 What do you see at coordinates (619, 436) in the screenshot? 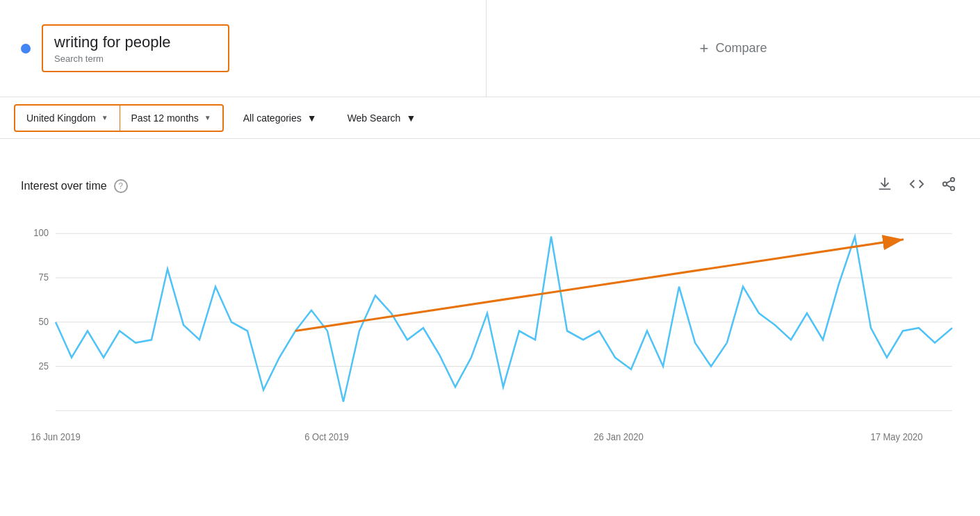
I see `svg-text: 26 Jan 2020` at bounding box center [619, 436].